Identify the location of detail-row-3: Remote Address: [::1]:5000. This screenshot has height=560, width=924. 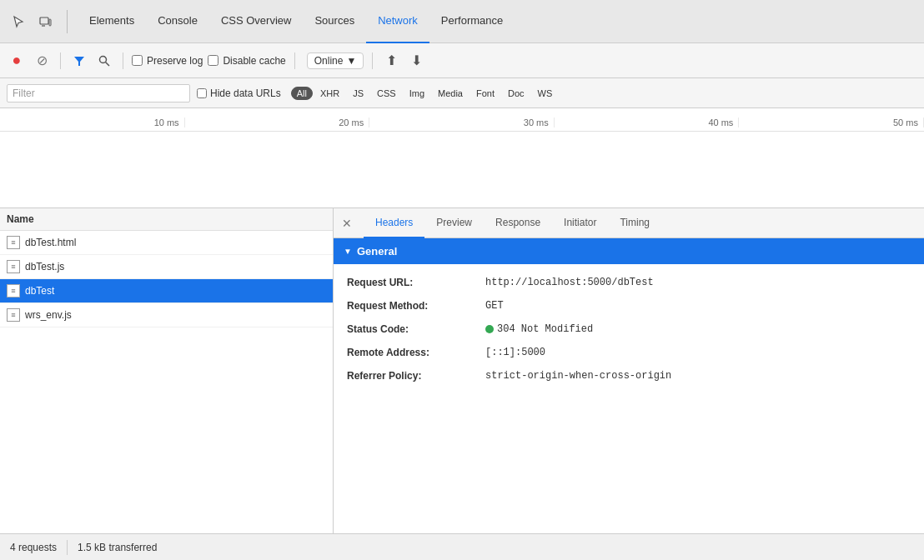
(629, 352).